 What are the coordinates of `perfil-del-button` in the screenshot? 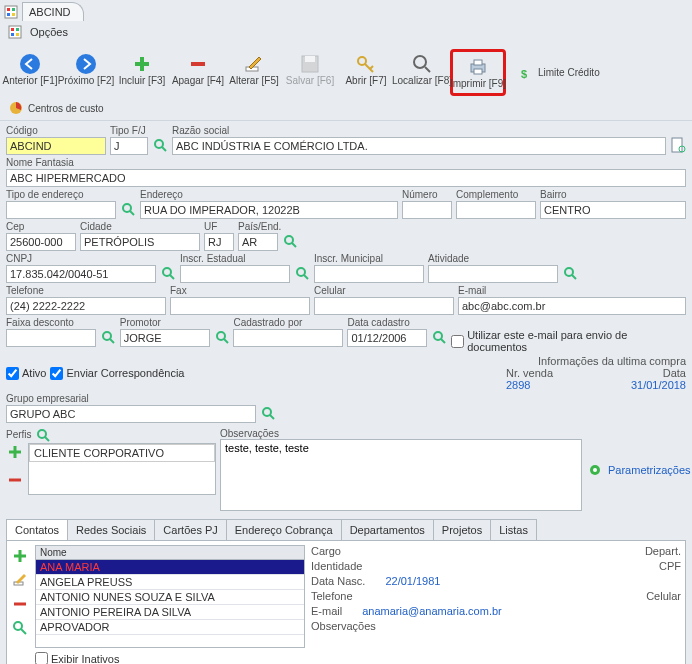 It's located at (15, 480).